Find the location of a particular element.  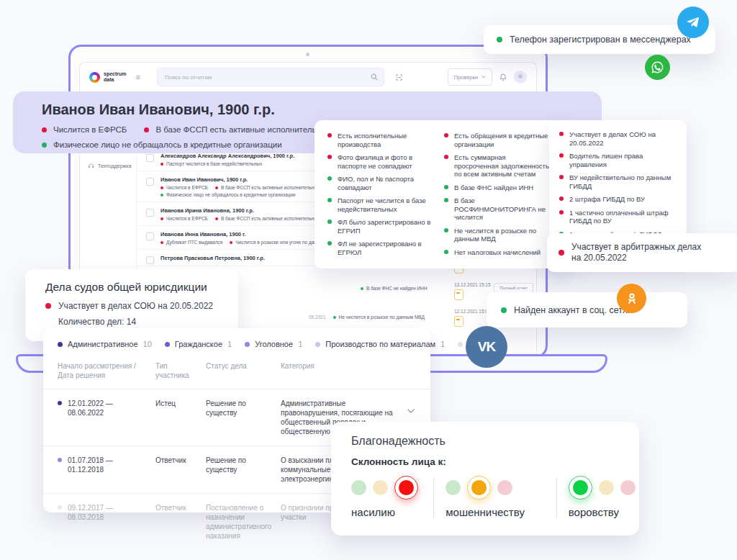

reliability-group-fraud: мошенничеству is located at coordinates (495, 497).